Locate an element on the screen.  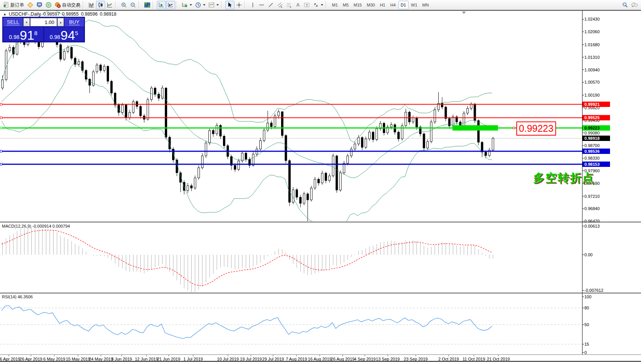
tile-windows-button is located at coordinates (147, 5).